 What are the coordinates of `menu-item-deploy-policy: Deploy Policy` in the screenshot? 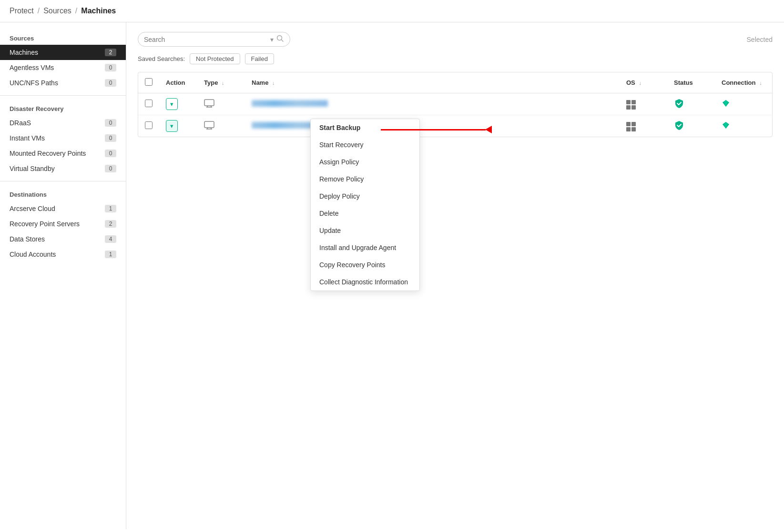 It's located at (365, 196).